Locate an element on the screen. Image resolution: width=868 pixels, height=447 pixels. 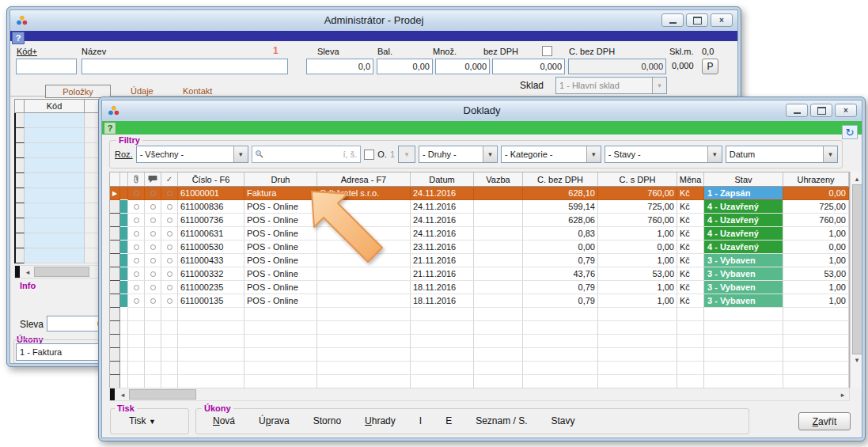
scroll-right-icon: ▸ is located at coordinates (843, 395).